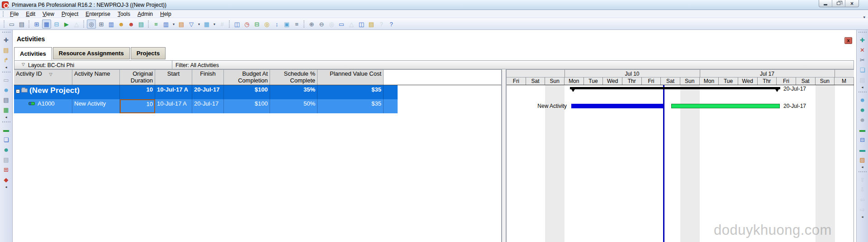 Image resolution: width=868 pixels, height=242 pixels. Describe the element at coordinates (96, 106) in the screenshot. I see `activity-name-cell: New Activity` at that location.